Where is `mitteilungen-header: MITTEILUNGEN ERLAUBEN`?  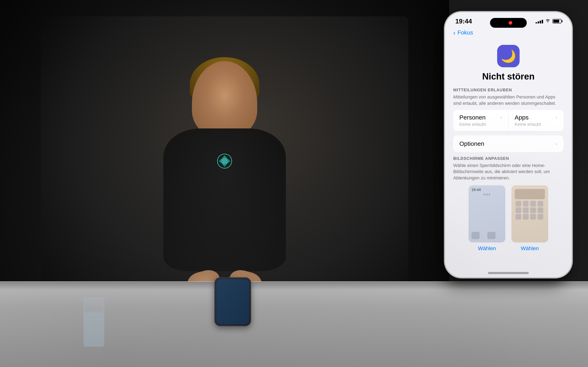 mitteilungen-header: MITTEILUNGEN ERLAUBEN is located at coordinates (508, 90).